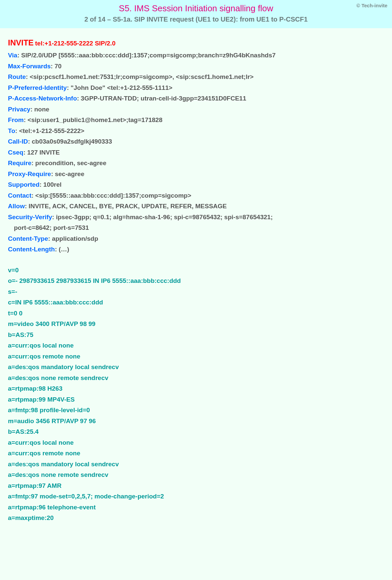  I want to click on sip-header-name: To, so click(12, 131).